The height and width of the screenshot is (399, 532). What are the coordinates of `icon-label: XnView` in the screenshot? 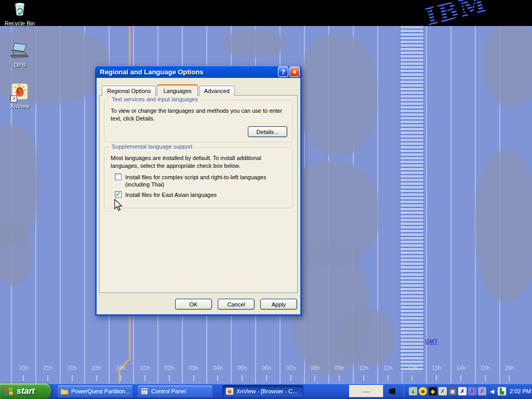 It's located at (20, 106).